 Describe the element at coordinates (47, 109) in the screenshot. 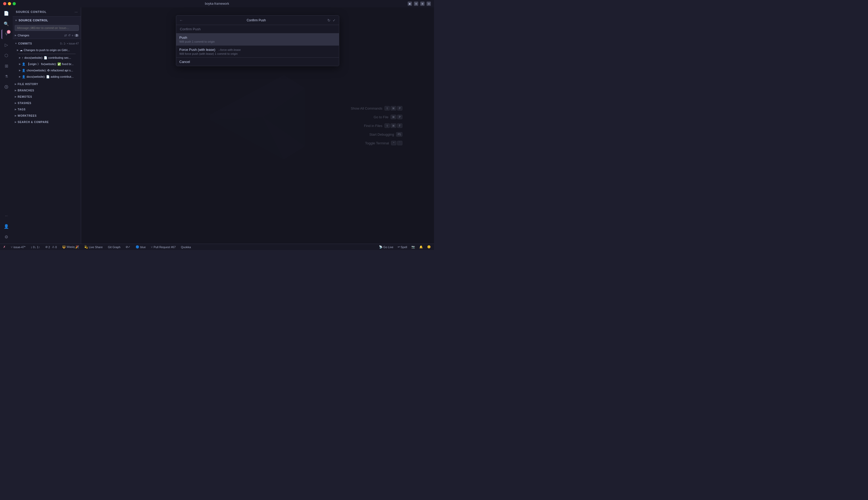

I see `tags-section: ▶ TAGS` at that location.